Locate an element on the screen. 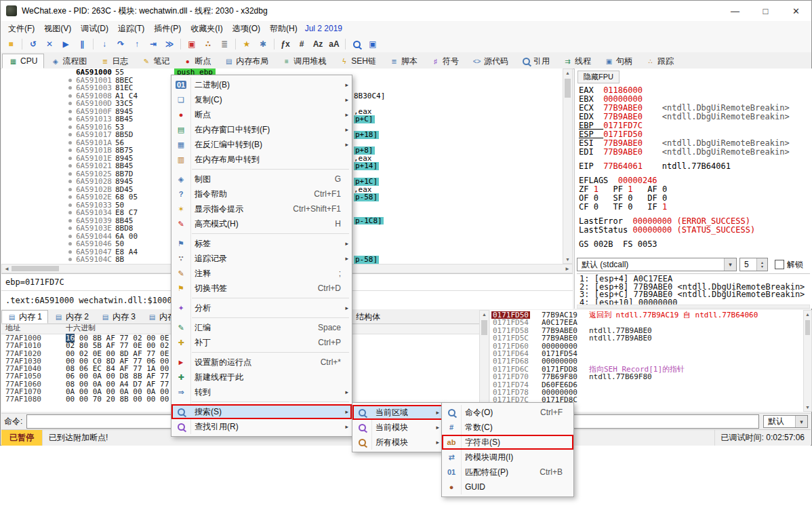 The width and height of the screenshot is (812, 508). menubar-item: 追踪(T) is located at coordinates (131, 28).